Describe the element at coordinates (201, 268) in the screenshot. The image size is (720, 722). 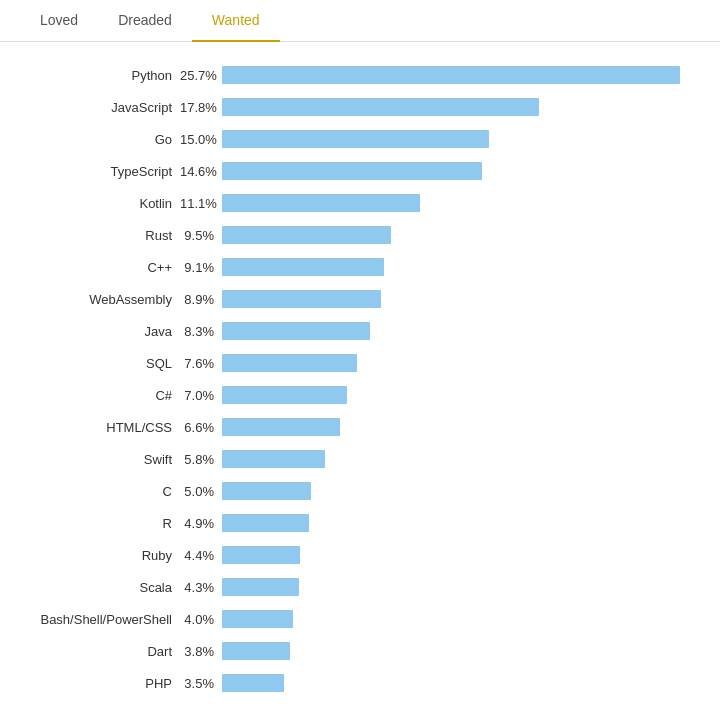
I see `bar-pct: 9.1%` at that location.